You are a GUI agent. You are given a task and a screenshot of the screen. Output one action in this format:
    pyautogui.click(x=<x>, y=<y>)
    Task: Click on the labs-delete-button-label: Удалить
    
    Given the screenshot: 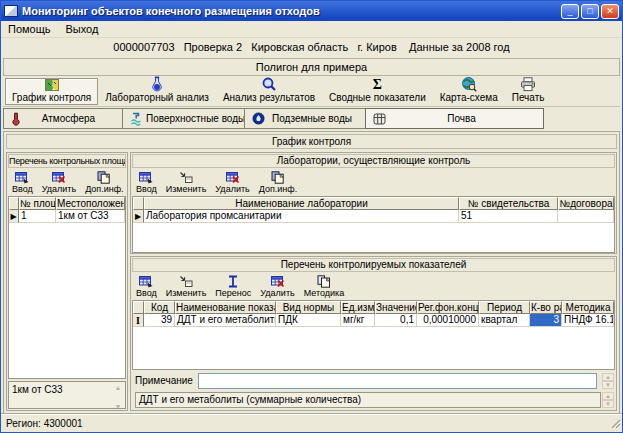 What is the action you would take?
    pyautogui.click(x=232, y=189)
    